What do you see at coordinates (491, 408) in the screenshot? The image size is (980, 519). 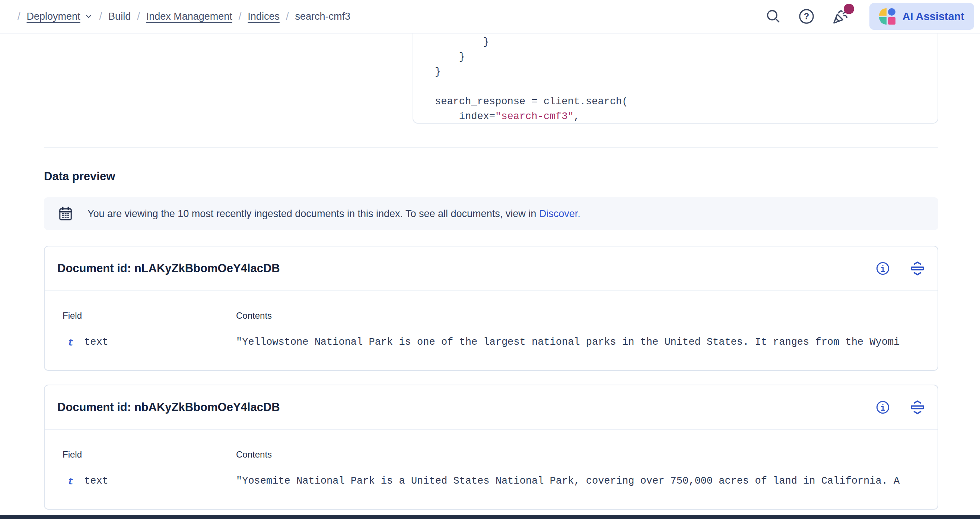 I see `document-card-header: Document id: nbAKyZkBbomOeY4lacDB` at bounding box center [491, 408].